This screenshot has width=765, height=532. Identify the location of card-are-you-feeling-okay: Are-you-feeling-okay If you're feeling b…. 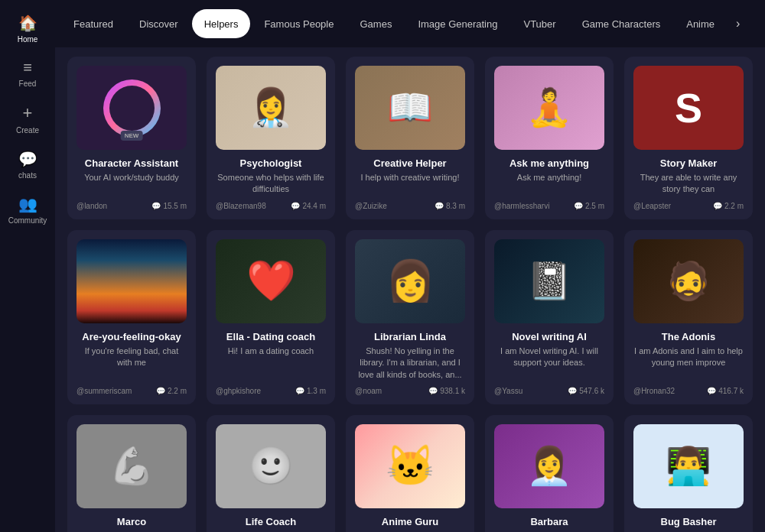
(132, 317).